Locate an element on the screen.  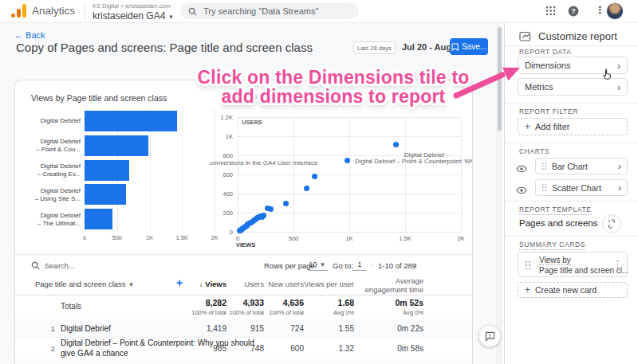
save-button: Save... is located at coordinates (469, 46).